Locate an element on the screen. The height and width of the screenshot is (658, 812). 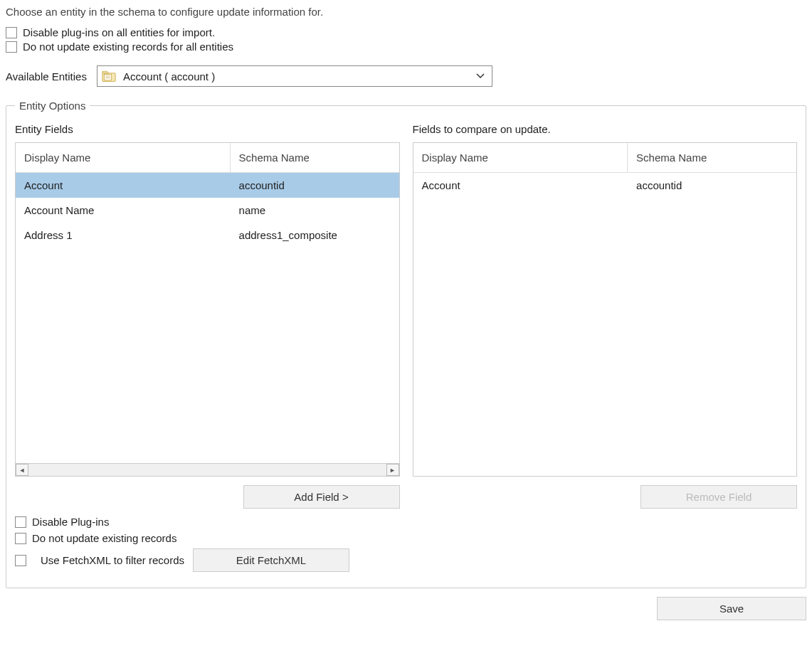
disable-plugins-label: Disable Plug-ins is located at coordinates (70, 522).